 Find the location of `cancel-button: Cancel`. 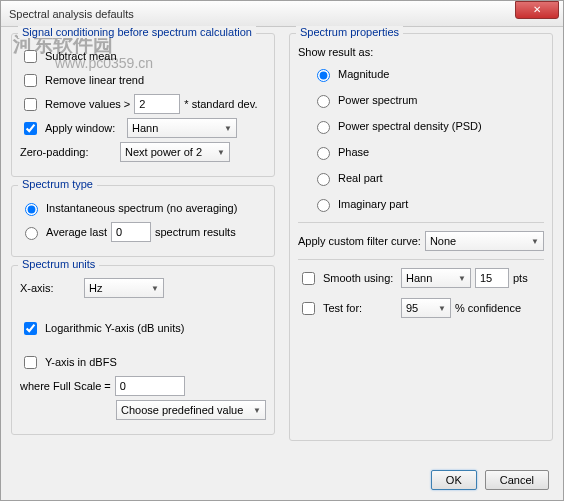

cancel-button: Cancel is located at coordinates (517, 480).